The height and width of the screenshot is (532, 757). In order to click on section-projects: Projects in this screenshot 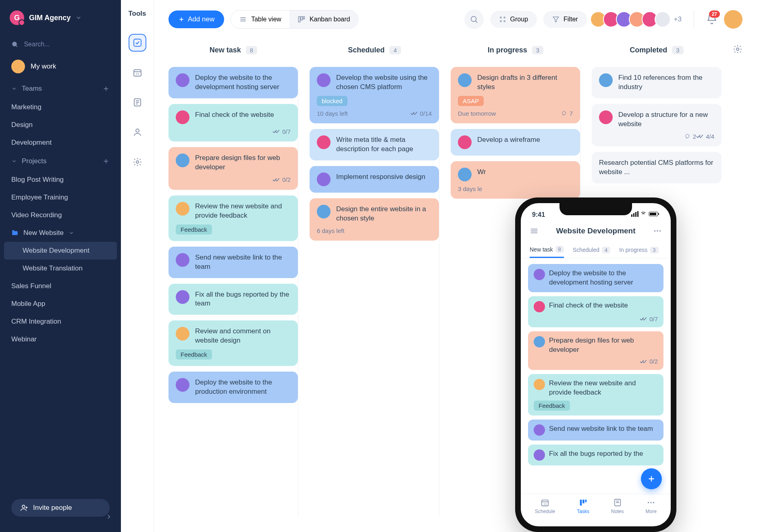, I will do `click(60, 161)`.